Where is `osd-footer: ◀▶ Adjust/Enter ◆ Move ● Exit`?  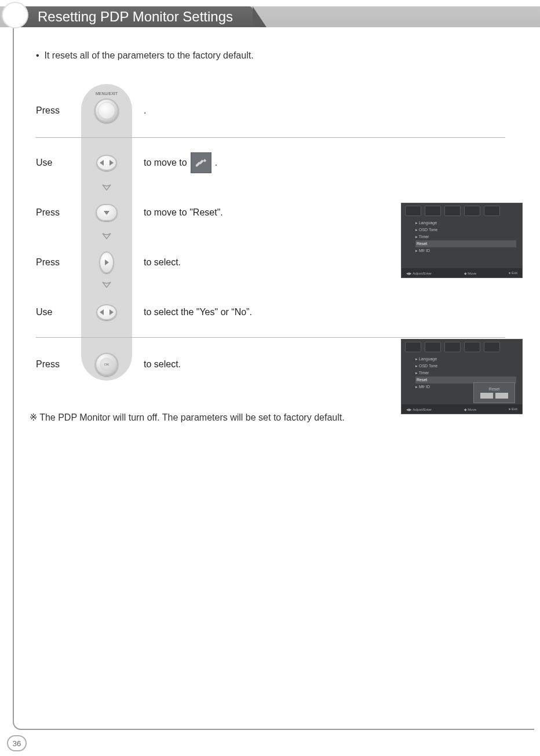 osd-footer: ◀▶ Adjust/Enter ◆ Move ● Exit is located at coordinates (462, 409).